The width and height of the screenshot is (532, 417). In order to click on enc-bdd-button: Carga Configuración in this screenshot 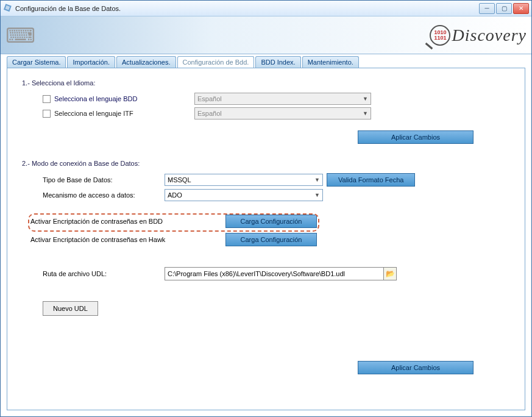, I will do `click(271, 221)`.